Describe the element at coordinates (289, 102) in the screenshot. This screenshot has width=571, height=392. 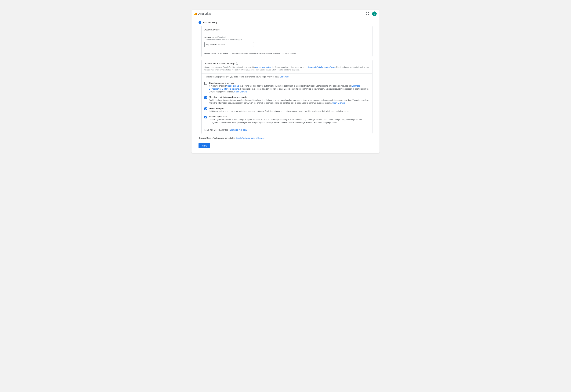
I see `checkbox-desc: Enable features like predictions, modele…` at that location.